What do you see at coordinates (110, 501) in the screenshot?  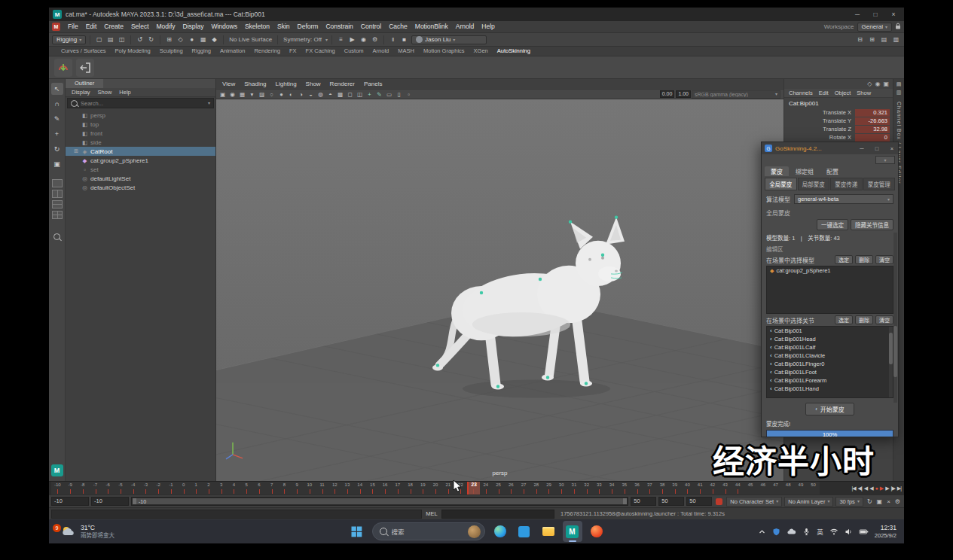 I see `playback-start-field: -10` at bounding box center [110, 501].